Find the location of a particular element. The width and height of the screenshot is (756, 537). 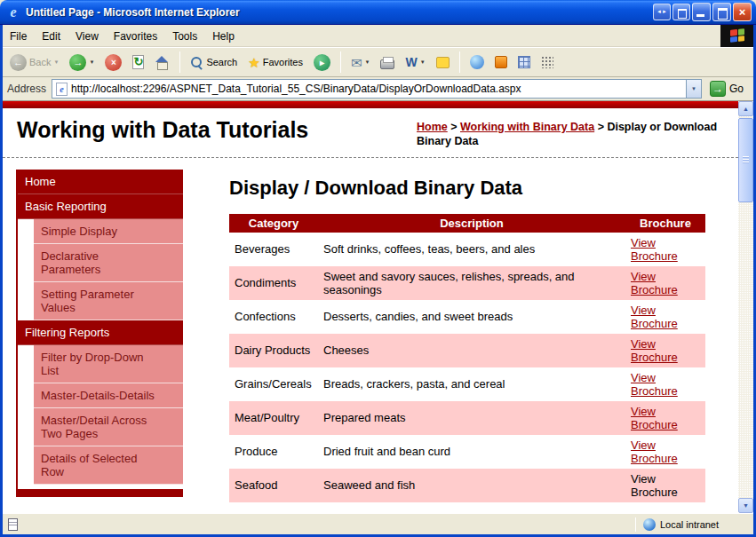

home-button is located at coordinates (162, 62).